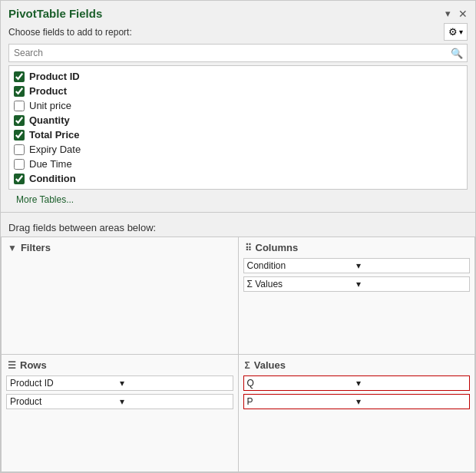 This screenshot has width=476, height=473. I want to click on dropdown-row-q: Q▾, so click(357, 383).